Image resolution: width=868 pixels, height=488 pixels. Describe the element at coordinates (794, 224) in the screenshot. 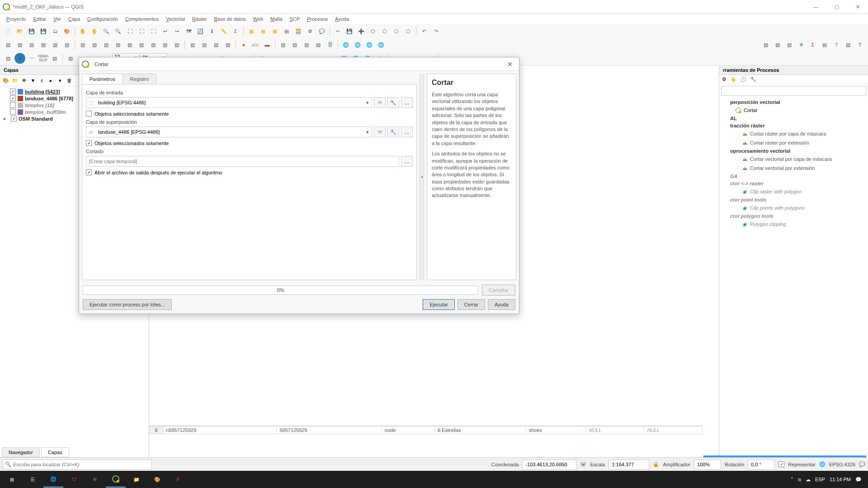

I see `processing-item: ◉Polygon clipping` at that location.